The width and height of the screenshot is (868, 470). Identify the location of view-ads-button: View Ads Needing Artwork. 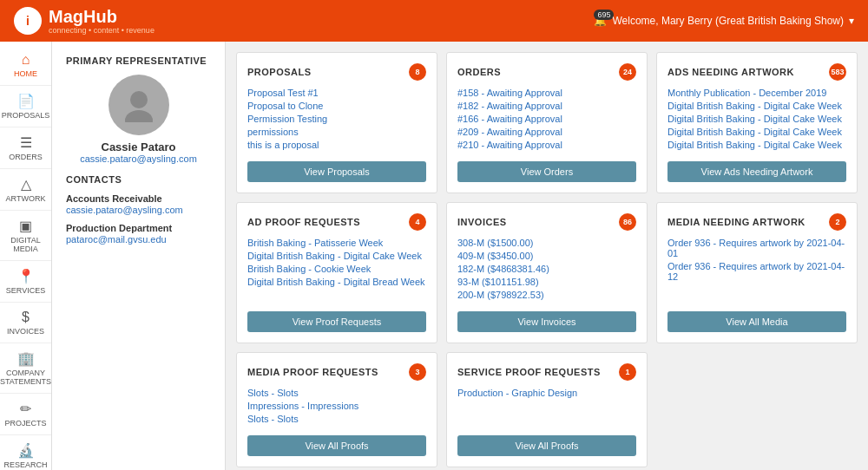
(757, 172).